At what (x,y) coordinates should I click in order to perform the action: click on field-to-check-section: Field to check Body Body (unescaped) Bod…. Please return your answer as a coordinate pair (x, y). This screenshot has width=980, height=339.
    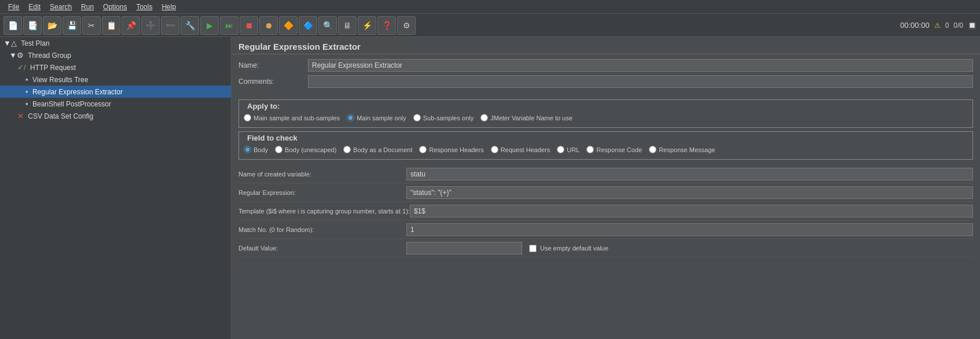
    Looking at the image, I should click on (605, 146).